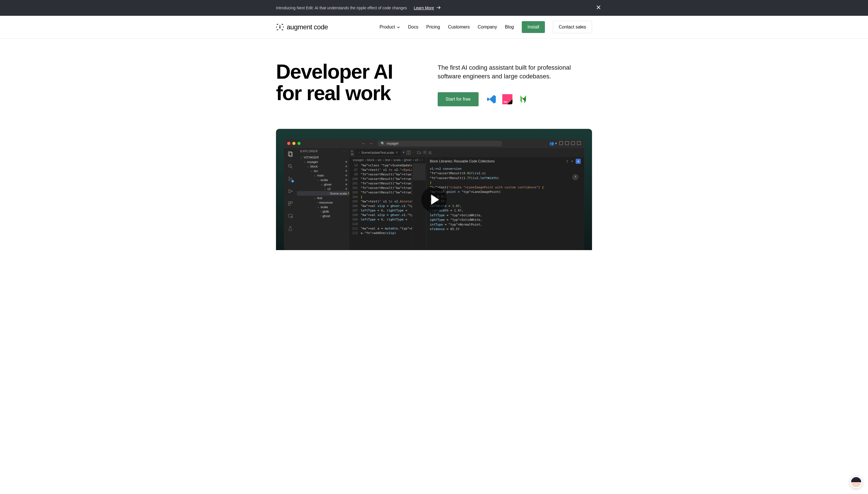 This screenshot has width=868, height=494. Describe the element at coordinates (433, 27) in the screenshot. I see `nav-pricing: Pricing` at that location.